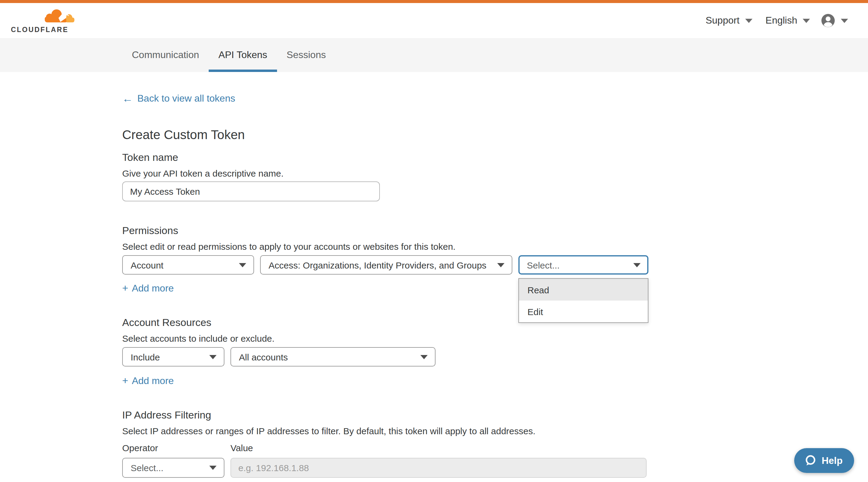 The height and width of the screenshot is (482, 868). What do you see at coordinates (439, 468) in the screenshot?
I see `ip-value-input` at bounding box center [439, 468].